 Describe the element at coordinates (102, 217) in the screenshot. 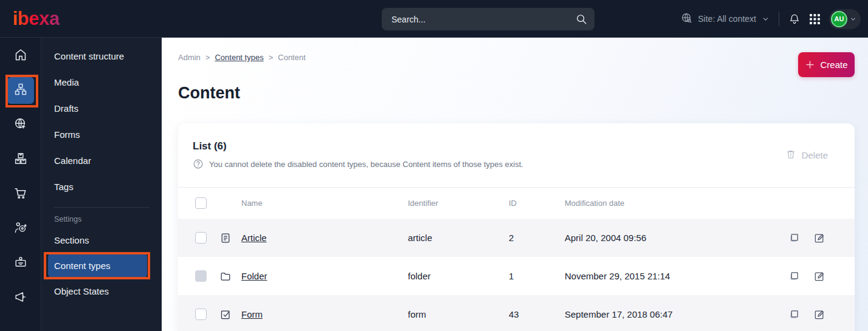

I see `sidebar-settings-label: Settings` at that location.